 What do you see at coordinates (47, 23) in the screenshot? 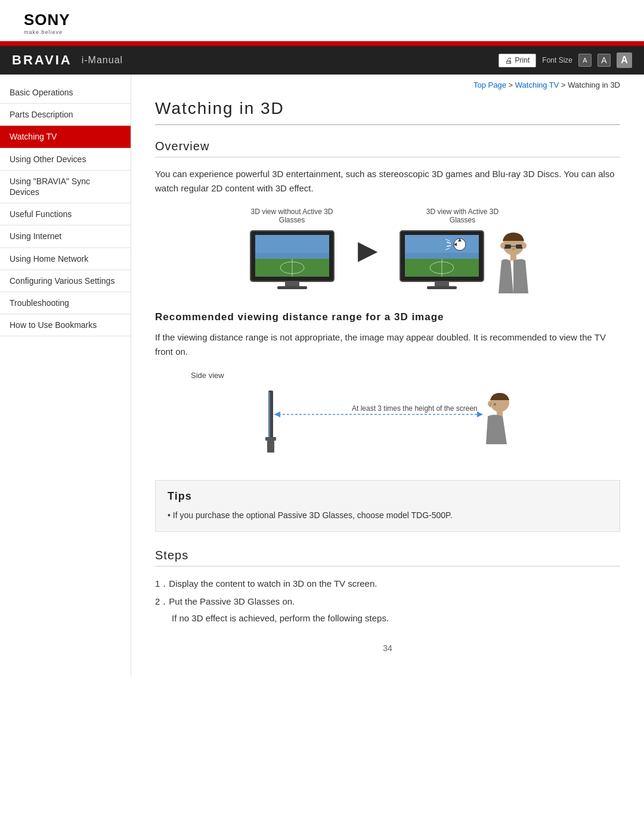
I see `sony-logo: SONY make.believe` at bounding box center [47, 23].